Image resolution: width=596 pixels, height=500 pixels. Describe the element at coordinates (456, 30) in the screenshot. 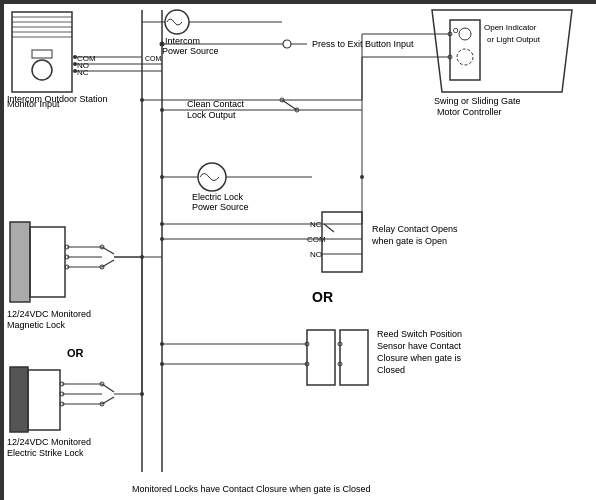

I see `svg-text: O` at that location.